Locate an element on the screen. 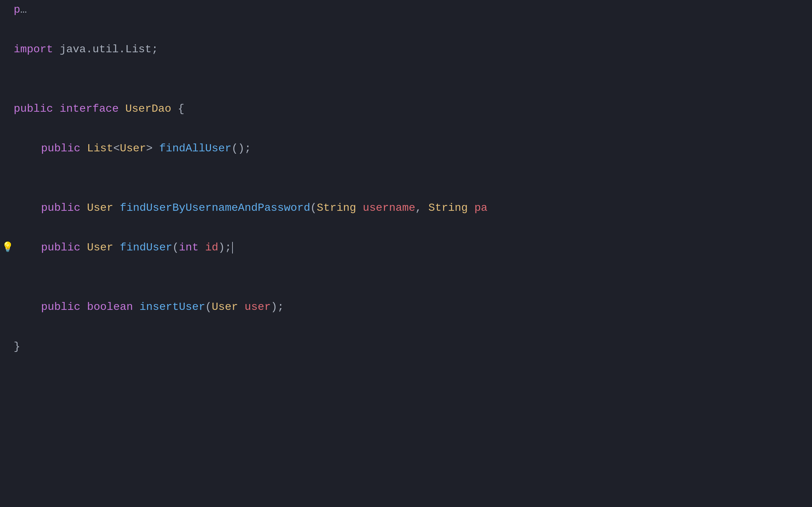 The width and height of the screenshot is (812, 507). closing-brace: } is located at coordinates (17, 346).